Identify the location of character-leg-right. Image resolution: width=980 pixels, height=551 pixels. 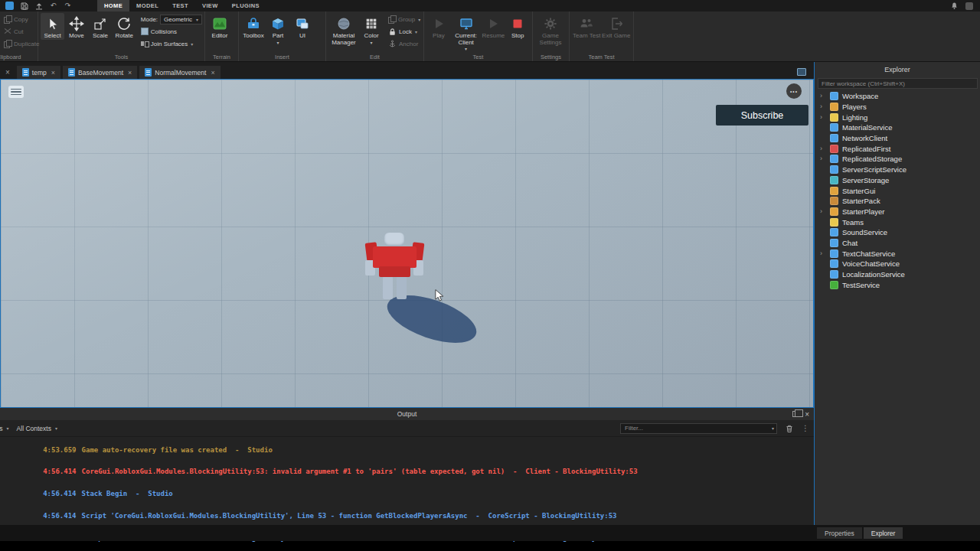
(401, 288).